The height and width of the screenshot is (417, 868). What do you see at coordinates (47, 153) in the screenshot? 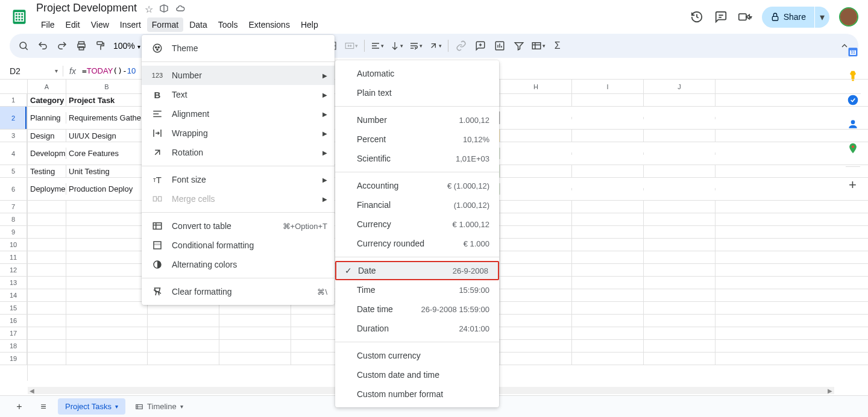
I see `cell-A4: Development` at bounding box center [47, 153].